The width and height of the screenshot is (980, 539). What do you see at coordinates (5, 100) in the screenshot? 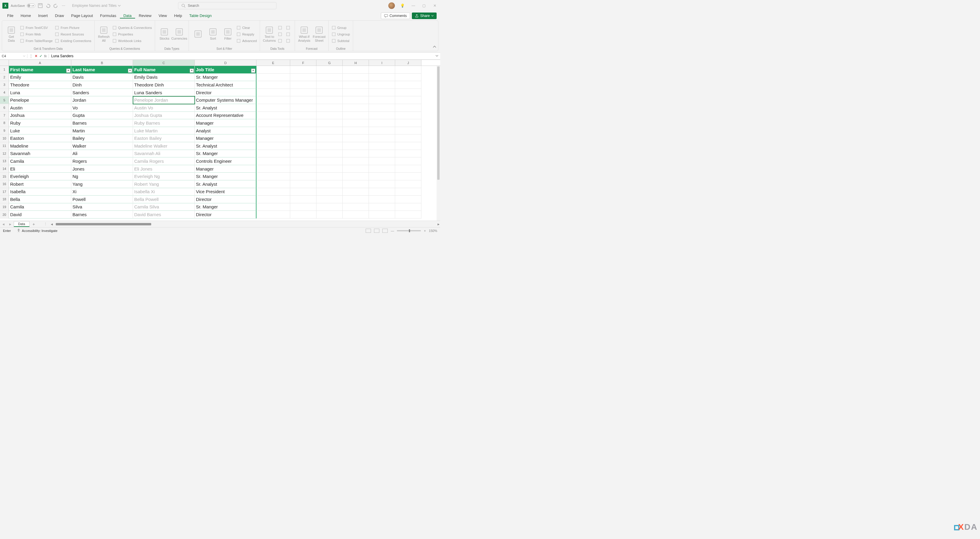
I see `row-header: 5` at bounding box center [5, 100].